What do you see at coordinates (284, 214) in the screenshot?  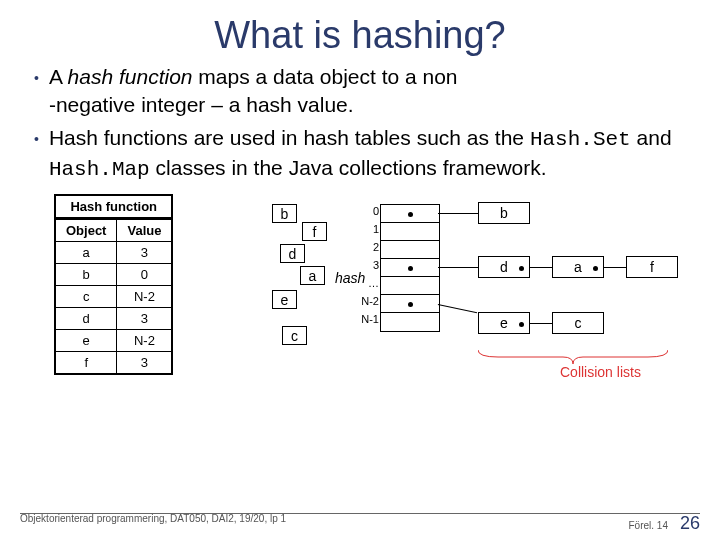 I see `input-b: b` at bounding box center [284, 214].